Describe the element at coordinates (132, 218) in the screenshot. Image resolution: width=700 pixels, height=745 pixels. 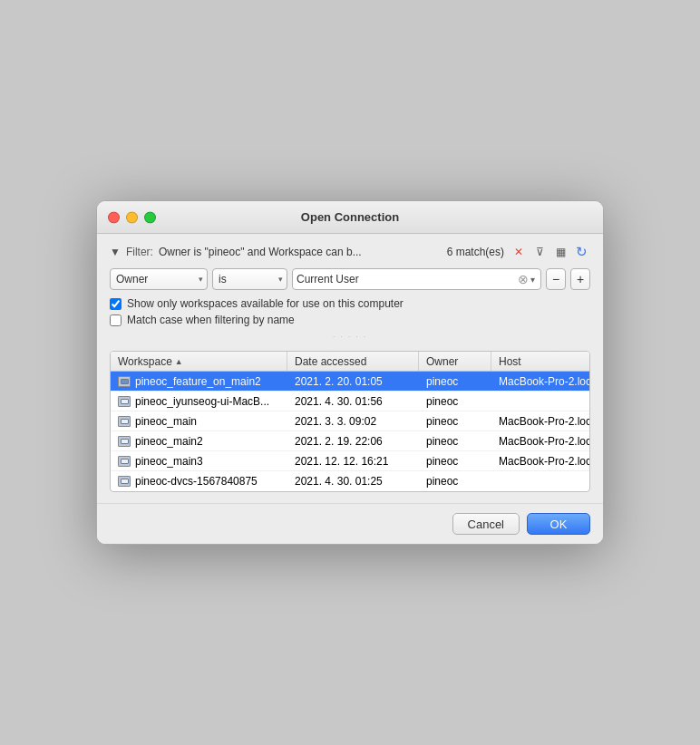
I see `minimize-button` at that location.